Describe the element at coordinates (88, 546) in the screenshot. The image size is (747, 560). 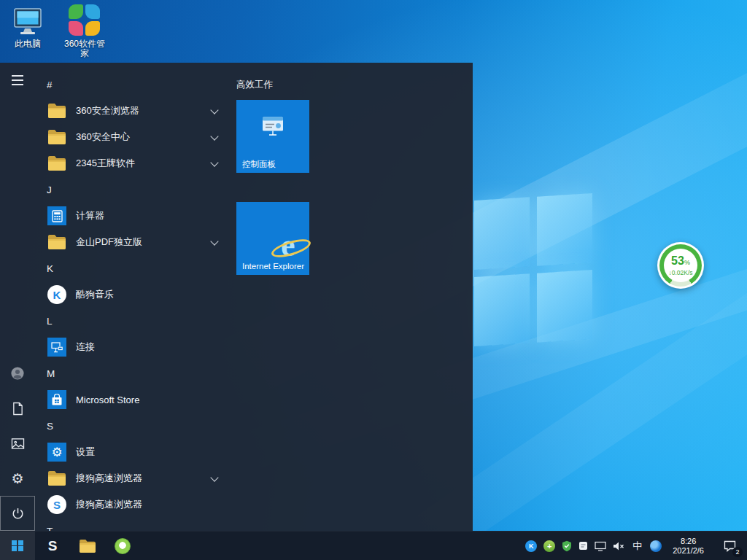
I see `file-explorer-icon` at that location.